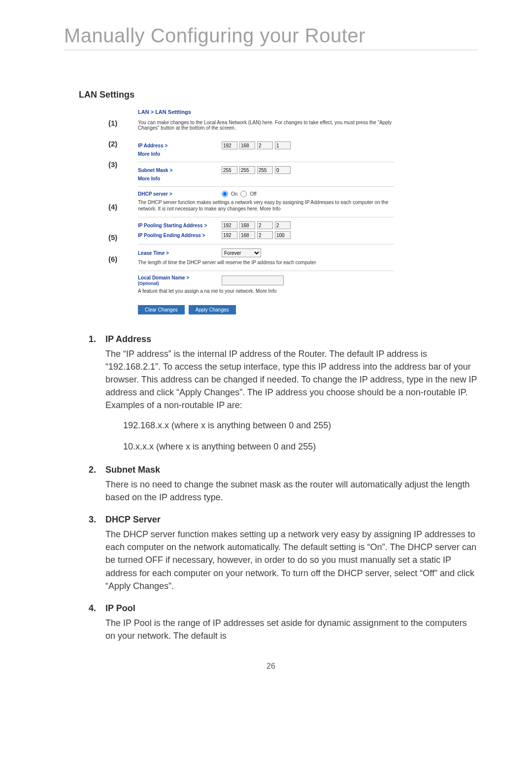  I want to click on item-dhcp-server: 3.DHCP Server The DHCP server function m…, so click(283, 553).